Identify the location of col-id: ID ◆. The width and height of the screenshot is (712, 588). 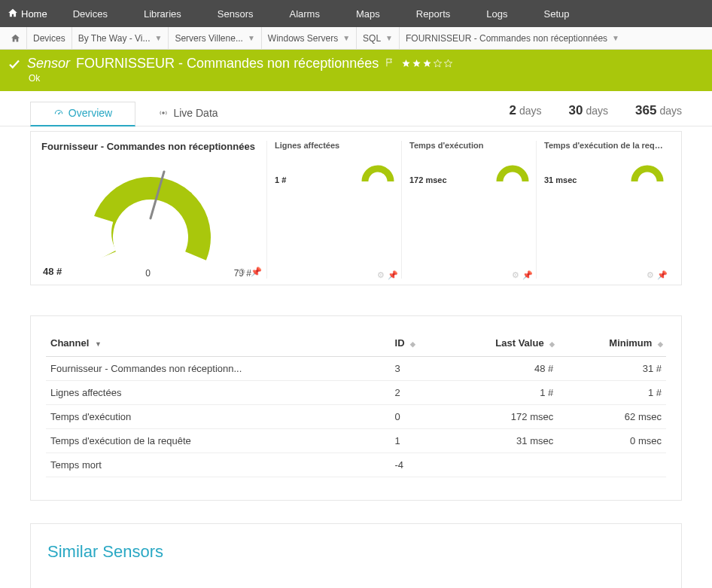
(415, 343).